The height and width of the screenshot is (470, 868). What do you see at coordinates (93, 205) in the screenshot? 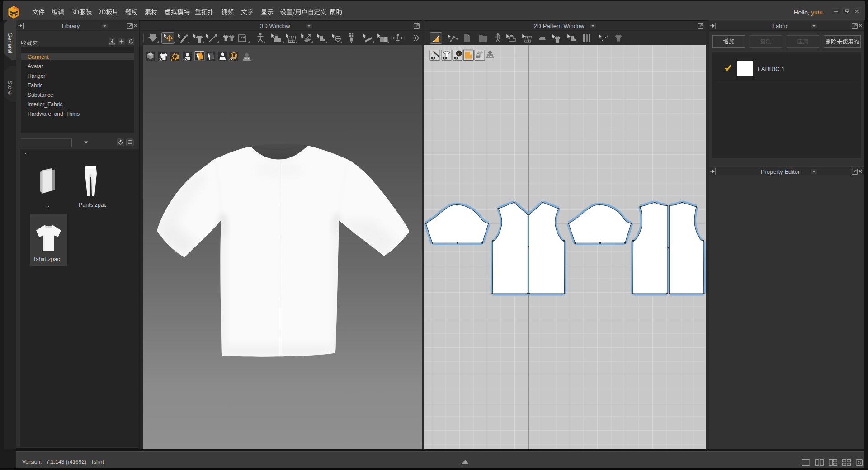
I see `svg-text: Pants.zpac` at bounding box center [93, 205].